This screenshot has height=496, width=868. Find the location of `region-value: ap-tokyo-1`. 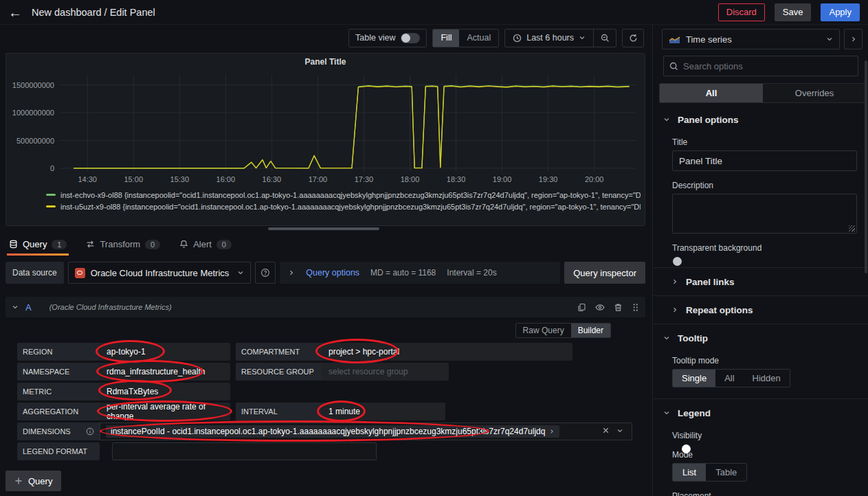

region-value: ap-tokyo-1 is located at coordinates (126, 352).